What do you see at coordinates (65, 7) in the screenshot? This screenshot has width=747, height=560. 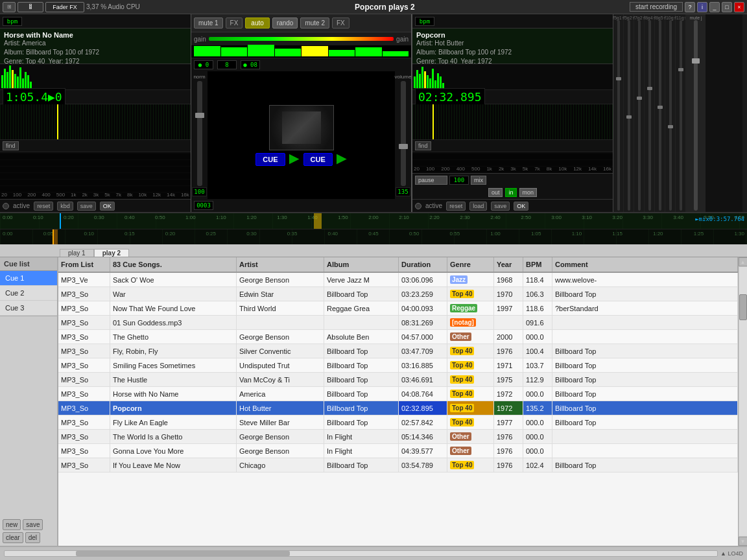 I see `fx-icon: Fader FX` at bounding box center [65, 7].